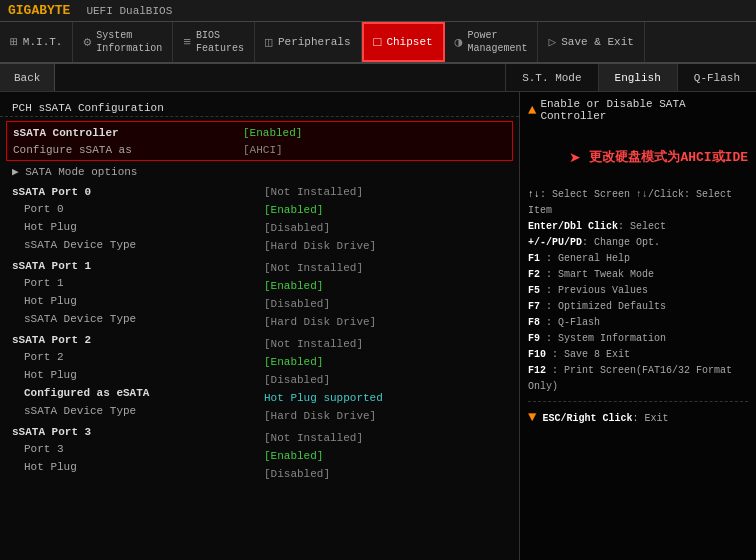  I want to click on annotation-text: 更改硬盘模式为AHCI或IDE, so click(668, 158).